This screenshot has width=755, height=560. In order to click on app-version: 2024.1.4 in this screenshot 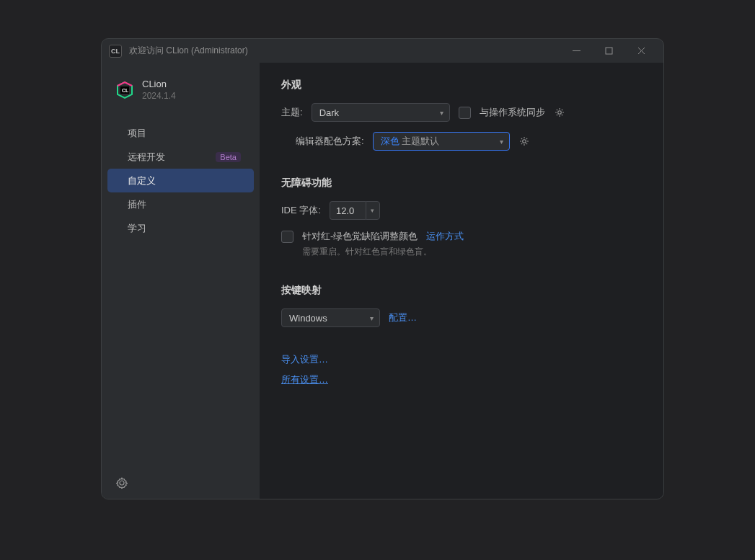, I will do `click(159, 96)`.